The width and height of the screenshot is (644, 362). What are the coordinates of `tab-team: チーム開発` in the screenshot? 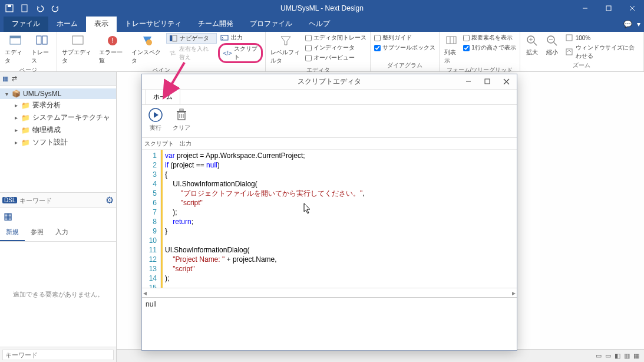 It's located at (216, 24).